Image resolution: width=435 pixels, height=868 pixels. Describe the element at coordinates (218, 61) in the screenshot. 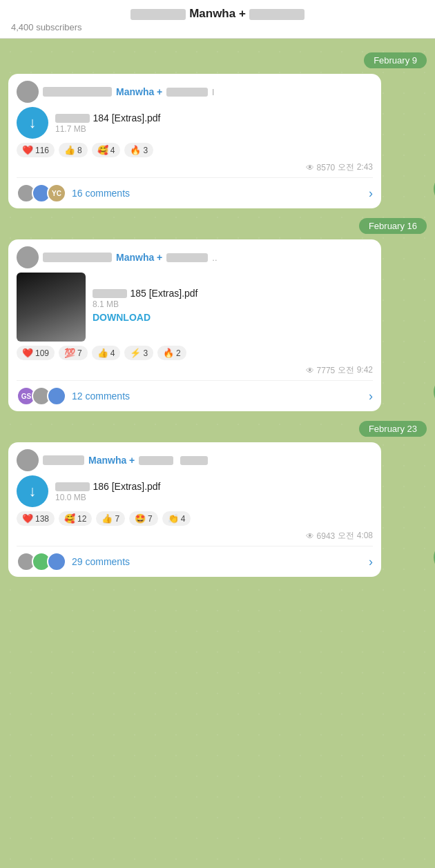

I see `date-badge-feb9: February 9` at that location.